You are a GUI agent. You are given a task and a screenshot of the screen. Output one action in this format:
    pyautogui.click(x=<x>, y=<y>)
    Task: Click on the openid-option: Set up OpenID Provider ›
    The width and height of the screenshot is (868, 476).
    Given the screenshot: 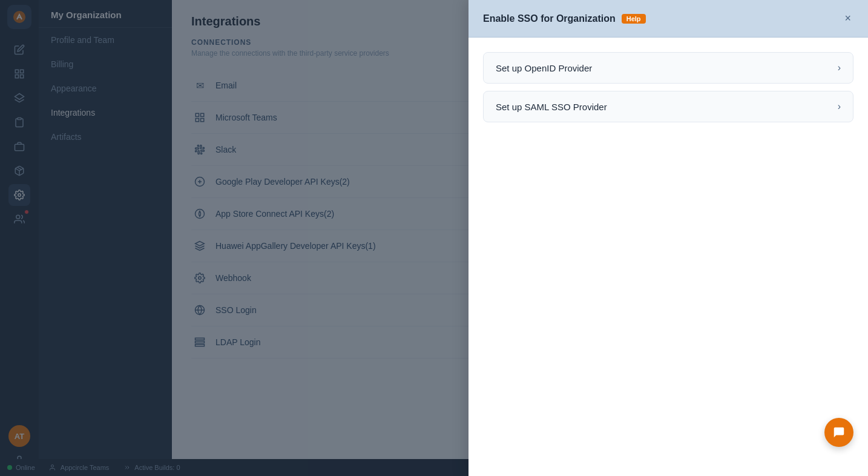 What is the action you would take?
    pyautogui.click(x=668, y=68)
    